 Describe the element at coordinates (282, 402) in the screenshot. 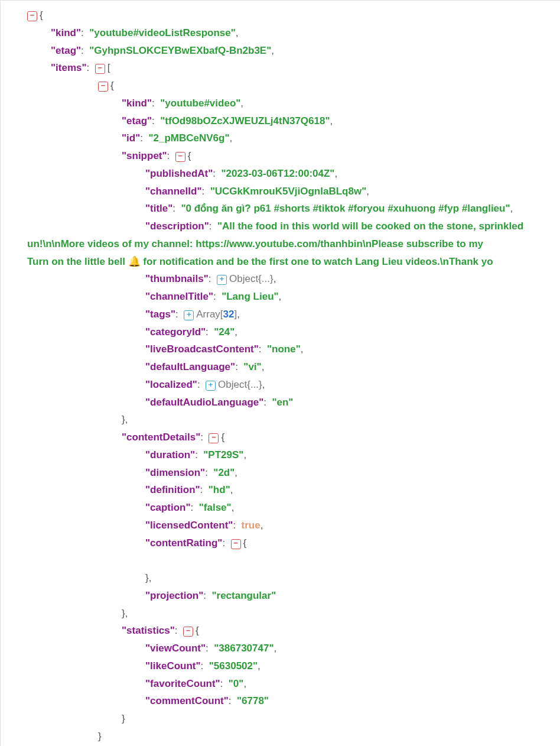

I see `json-string: "en"` at that location.